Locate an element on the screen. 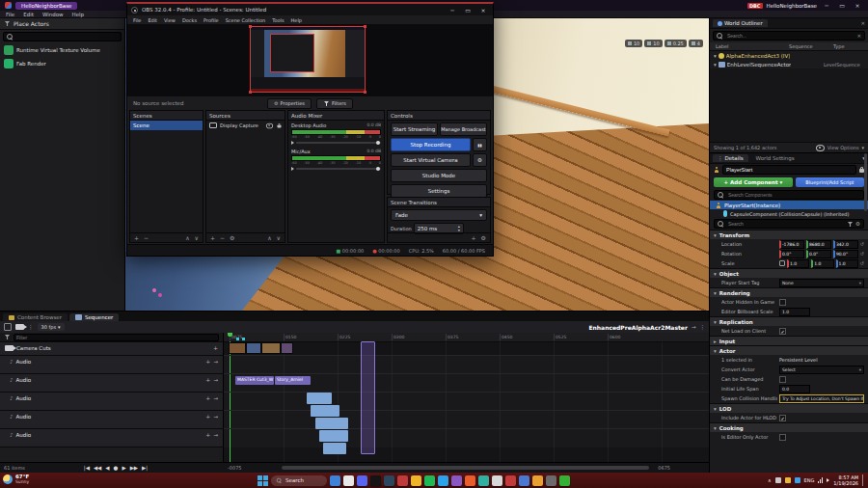 This screenshot has height=488, width=868. checkbox-actor-hidden-in-game is located at coordinates (783, 303).